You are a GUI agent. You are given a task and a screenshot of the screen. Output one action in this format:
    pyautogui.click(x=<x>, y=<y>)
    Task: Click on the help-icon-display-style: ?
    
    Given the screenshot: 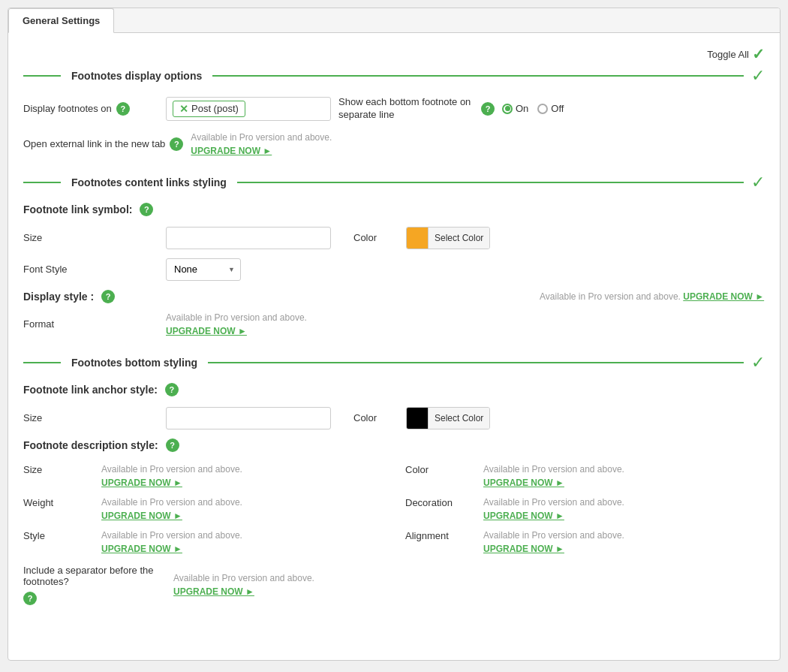 What is the action you would take?
    pyautogui.click(x=108, y=297)
    